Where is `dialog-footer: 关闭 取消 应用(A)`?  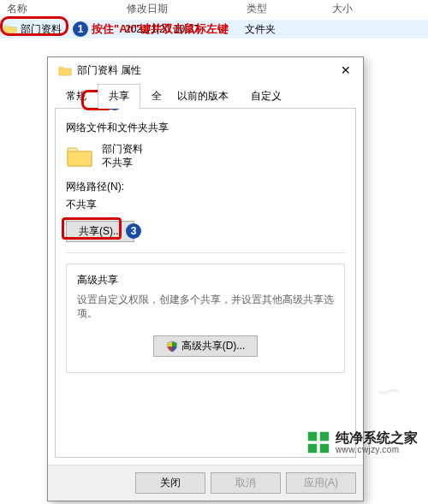
dialog-footer: 关闭 取消 应用(A) is located at coordinates (205, 483).